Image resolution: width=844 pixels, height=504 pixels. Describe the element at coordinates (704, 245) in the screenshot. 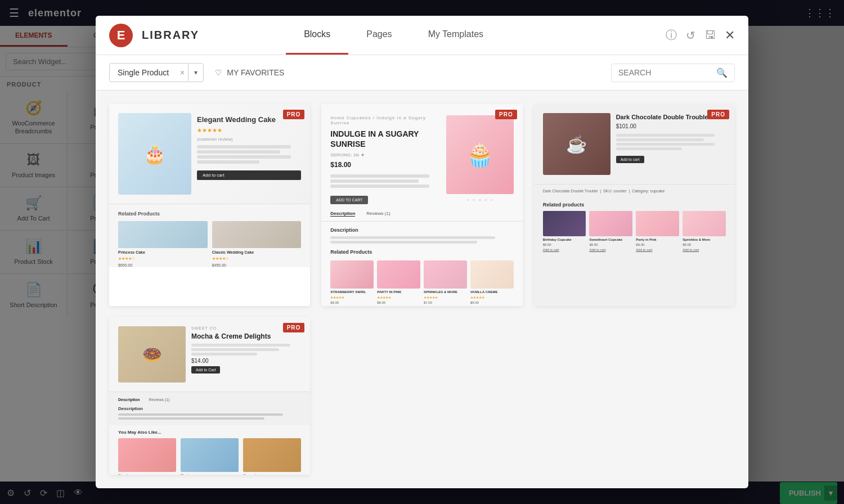

I see `dark-choc-related-price-4: $8.00` at that location.